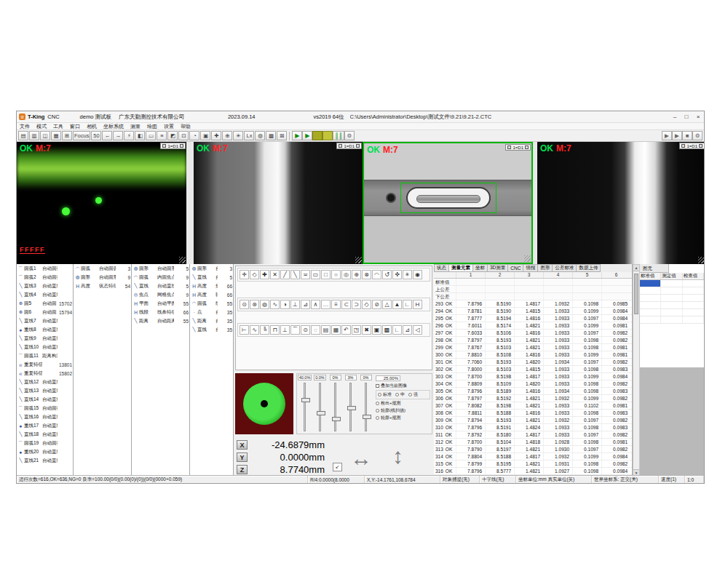  Describe the element at coordinates (238, 135) in the screenshot. I see `toolbar-button: ✳` at that location.